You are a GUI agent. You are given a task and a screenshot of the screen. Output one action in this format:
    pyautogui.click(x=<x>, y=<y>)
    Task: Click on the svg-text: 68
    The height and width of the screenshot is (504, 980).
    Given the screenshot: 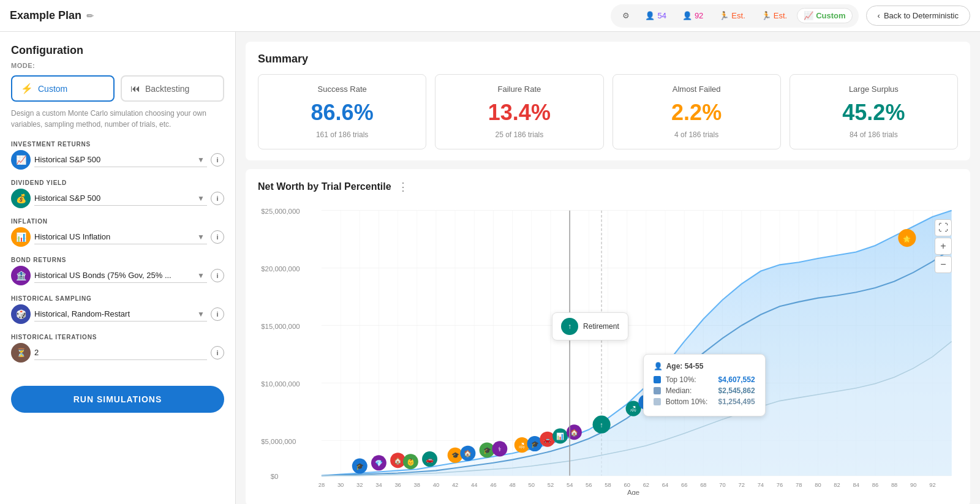 What is the action you would take?
    pyautogui.click(x=703, y=485)
    